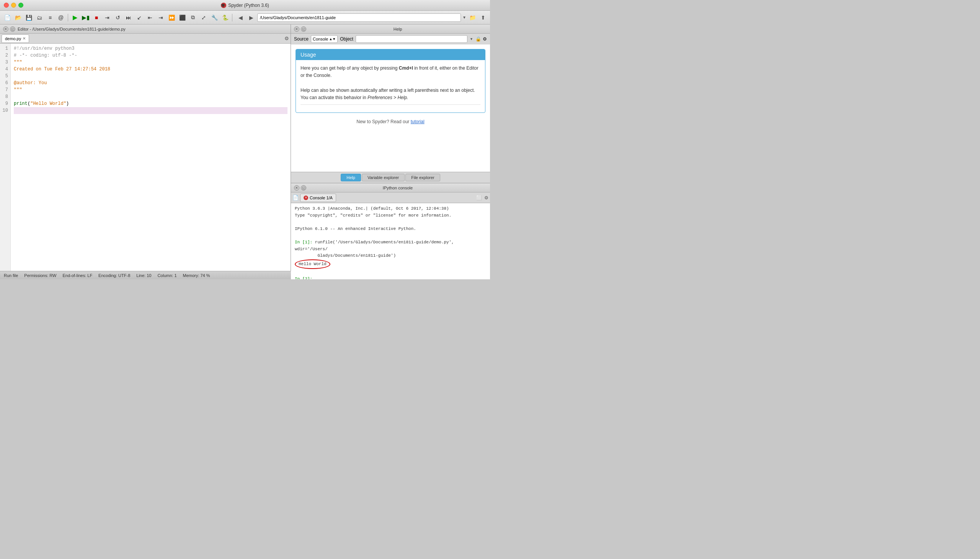 The height and width of the screenshot is (559, 980). Describe the element at coordinates (304, 29) in the screenshot. I see `help-float-btn: ◱` at that location.